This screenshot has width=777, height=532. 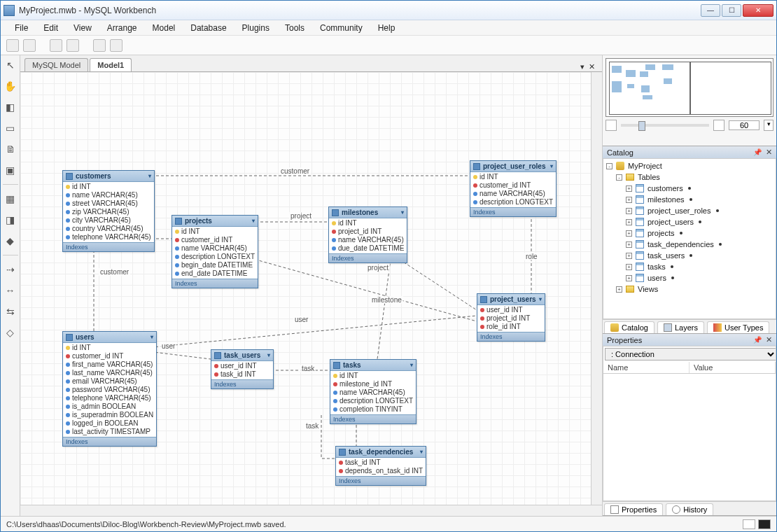 I want to click on statusbar: C:\Users\dhaas\Documents\Diloc-Blog\Work…, so click(x=388, y=524).